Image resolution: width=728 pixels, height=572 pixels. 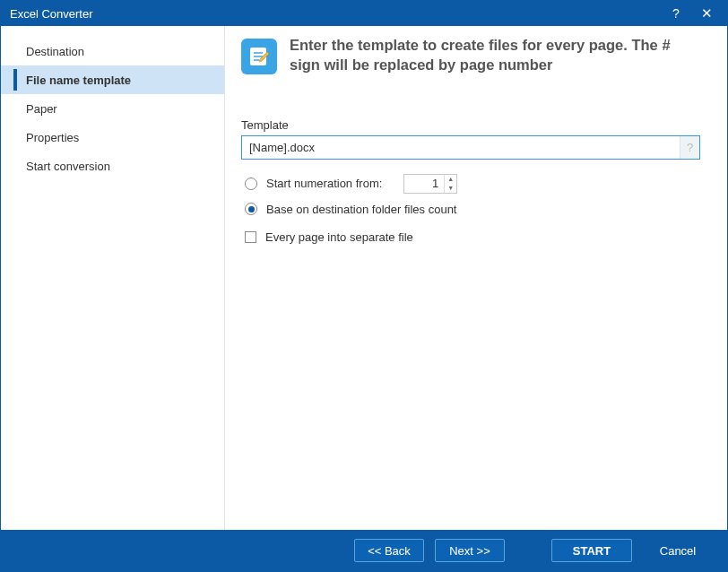 I want to click on option-label: Base on destination folder files count, so click(x=361, y=210).